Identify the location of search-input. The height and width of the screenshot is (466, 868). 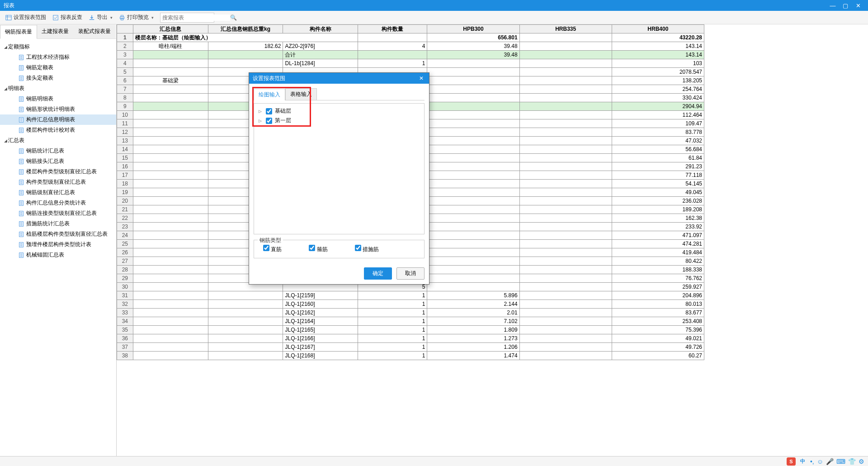
(196, 18).